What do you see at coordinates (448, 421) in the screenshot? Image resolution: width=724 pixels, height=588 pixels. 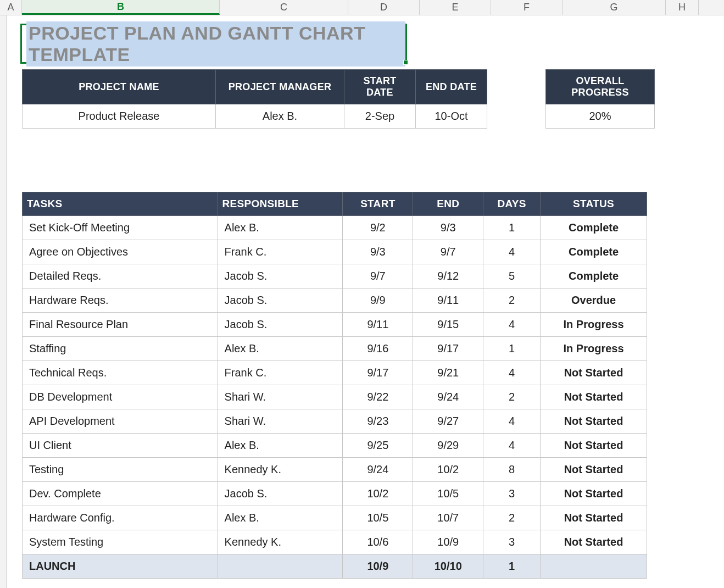 I see `cell-end: 9/27` at bounding box center [448, 421].